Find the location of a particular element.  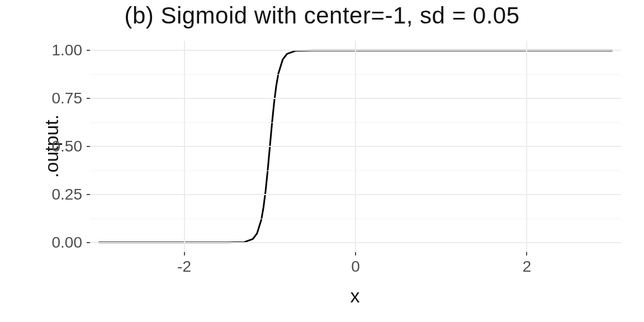

x-tick-label: 2 is located at coordinates (527, 264).